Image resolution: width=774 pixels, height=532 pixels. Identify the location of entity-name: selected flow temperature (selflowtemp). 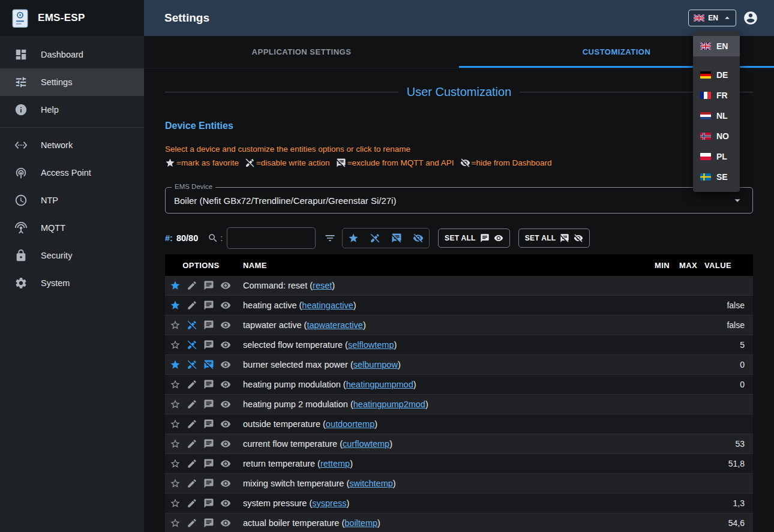
(437, 345).